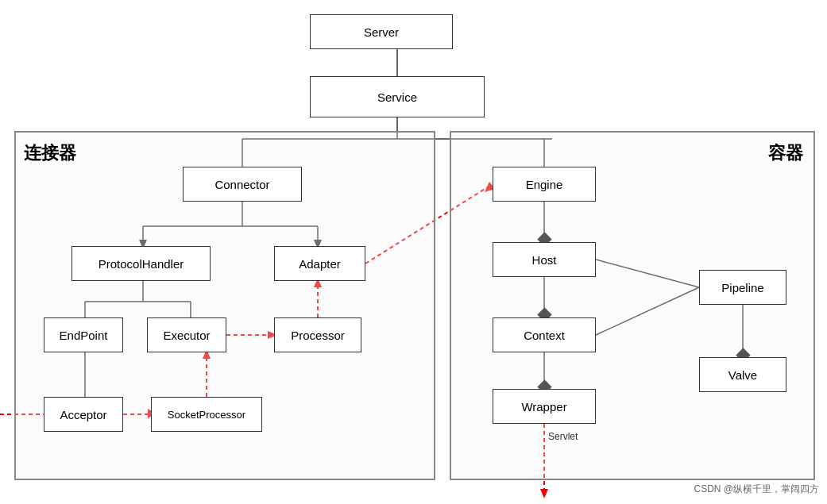 Image resolution: width=827 pixels, height=504 pixels. Describe the element at coordinates (756, 489) in the screenshot. I see `watermark: CSDN @纵横千里，掌阔四方` at that location.